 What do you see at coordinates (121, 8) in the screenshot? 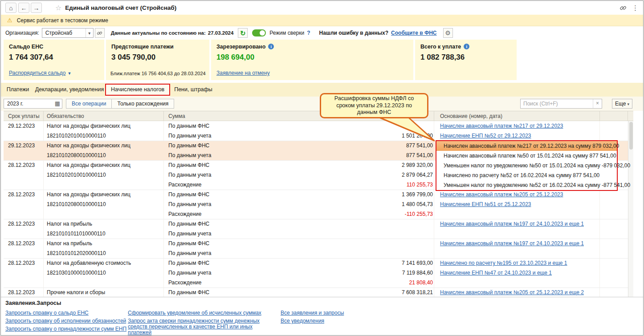
I see `page-title: Единый налоговый счет (Стройснаб)` at bounding box center [121, 8].